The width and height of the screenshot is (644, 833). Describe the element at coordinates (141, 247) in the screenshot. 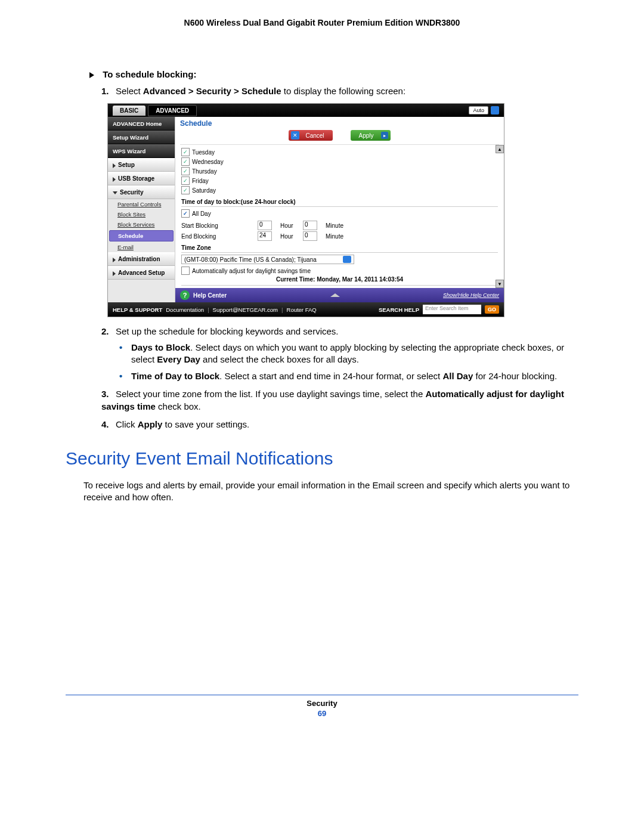

I see `sidebar-email: E-mail` at that location.